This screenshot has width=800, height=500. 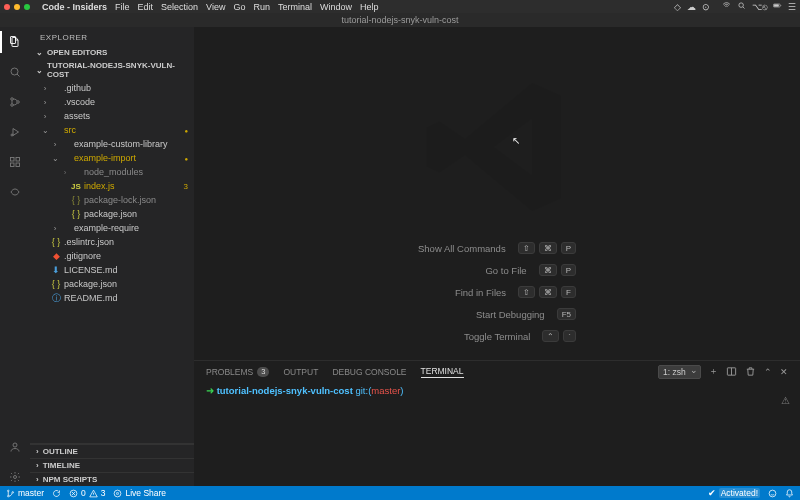 I want to click on tree-row: { }.eslintrc.json, so click(x=112, y=242).